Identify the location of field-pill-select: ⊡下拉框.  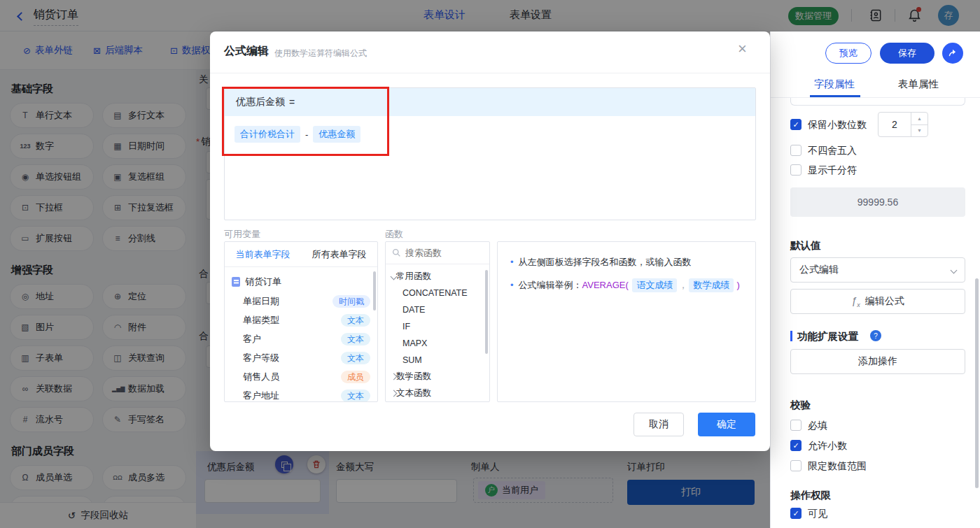
(52, 208).